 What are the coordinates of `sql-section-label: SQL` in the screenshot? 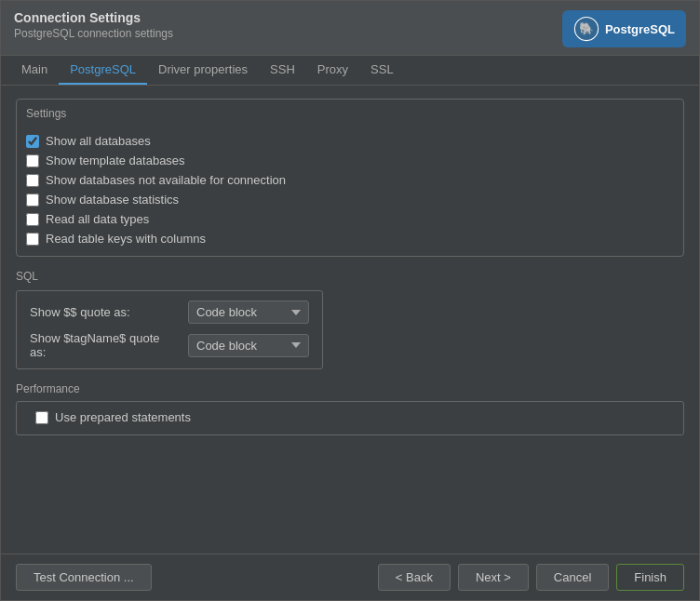 It's located at (350, 276).